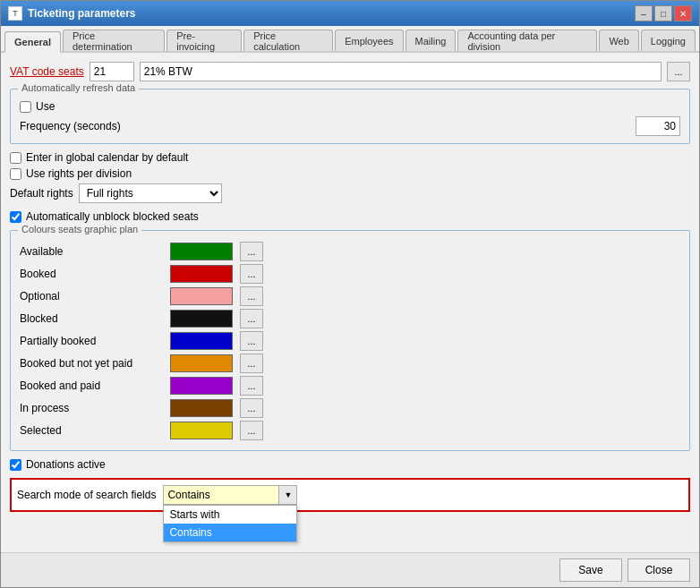 The image size is (700, 588). Describe the element at coordinates (288, 40) in the screenshot. I see `tab-price-calculation: Price calculation` at that location.